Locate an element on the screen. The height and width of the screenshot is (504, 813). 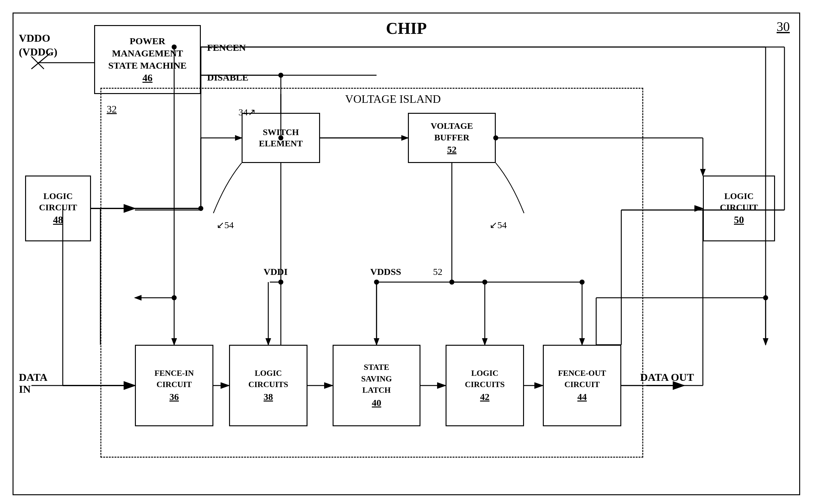
voltage-island-number: 32 is located at coordinates (112, 109).